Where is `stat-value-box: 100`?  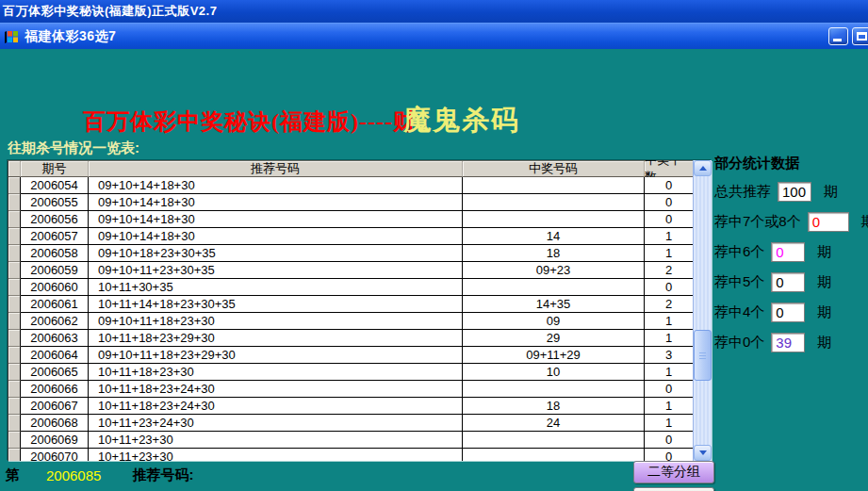
stat-value-box: 100 is located at coordinates (794, 192).